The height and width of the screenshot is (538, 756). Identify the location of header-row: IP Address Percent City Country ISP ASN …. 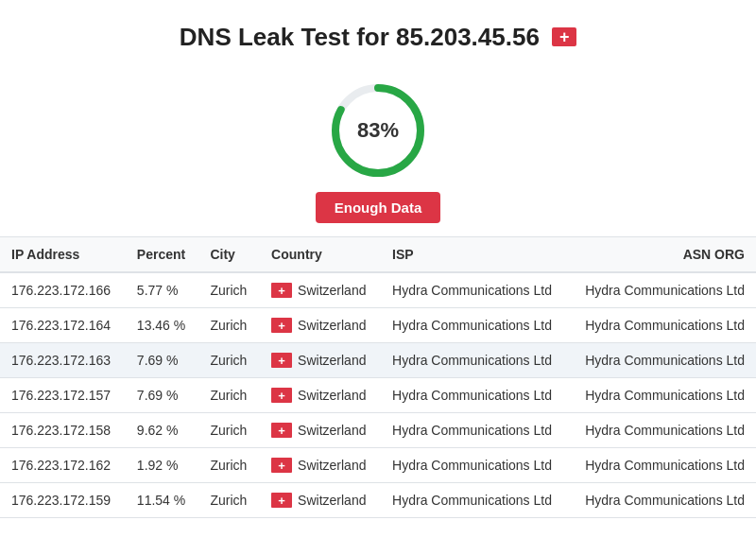
(378, 255).